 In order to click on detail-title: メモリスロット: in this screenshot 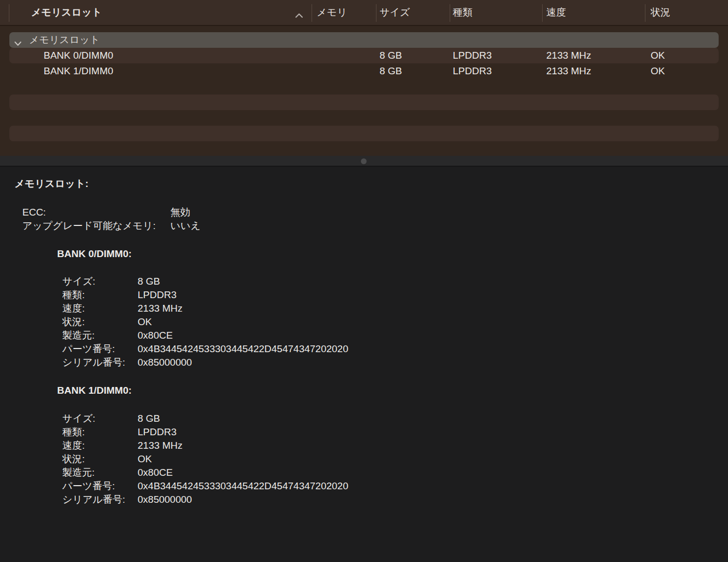, I will do `click(364, 184)`.